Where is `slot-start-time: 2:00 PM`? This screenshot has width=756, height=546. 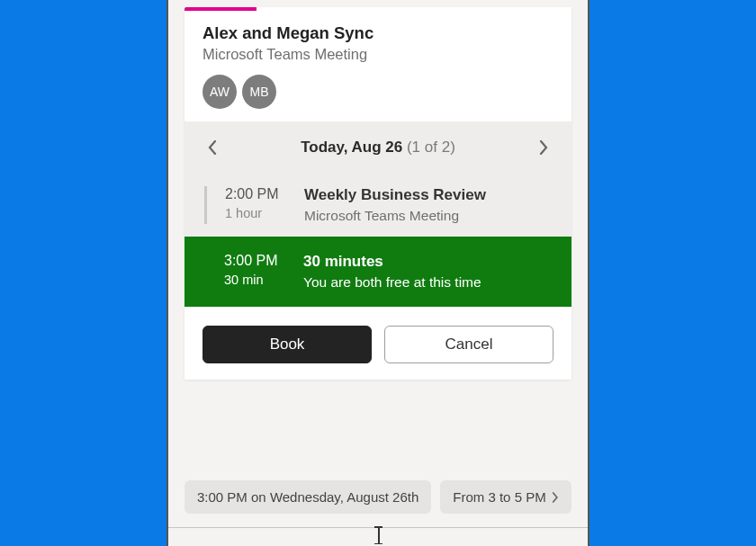 slot-start-time: 2:00 PM is located at coordinates (256, 194).